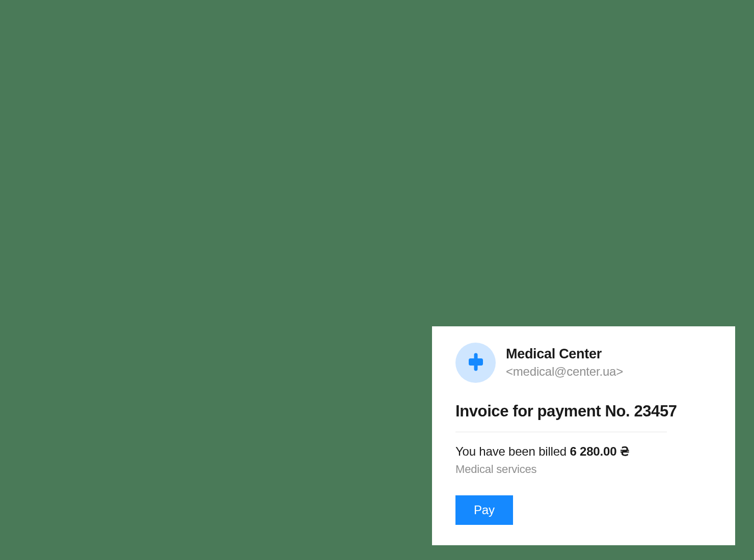 The image size is (754, 560). I want to click on divider, so click(561, 432).